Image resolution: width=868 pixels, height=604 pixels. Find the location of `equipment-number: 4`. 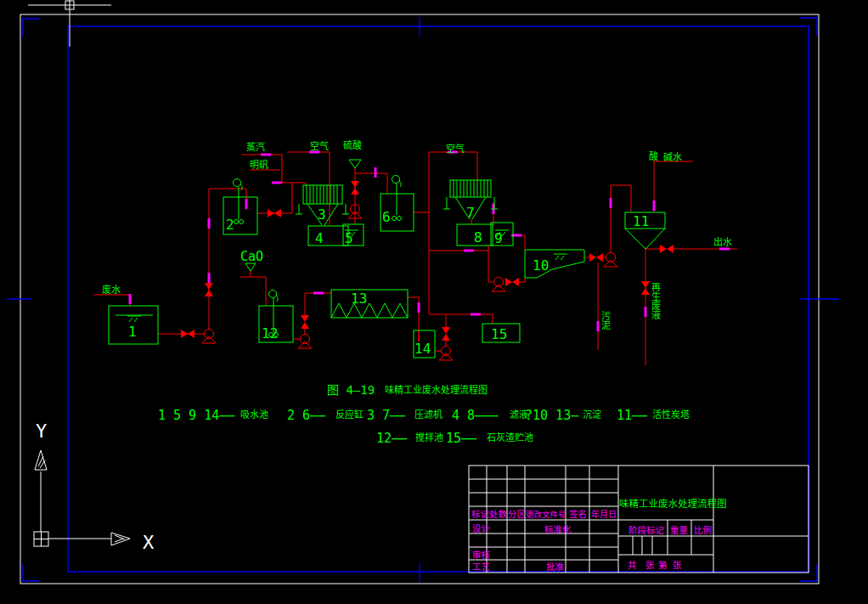

equipment-number: 4 is located at coordinates (319, 238).